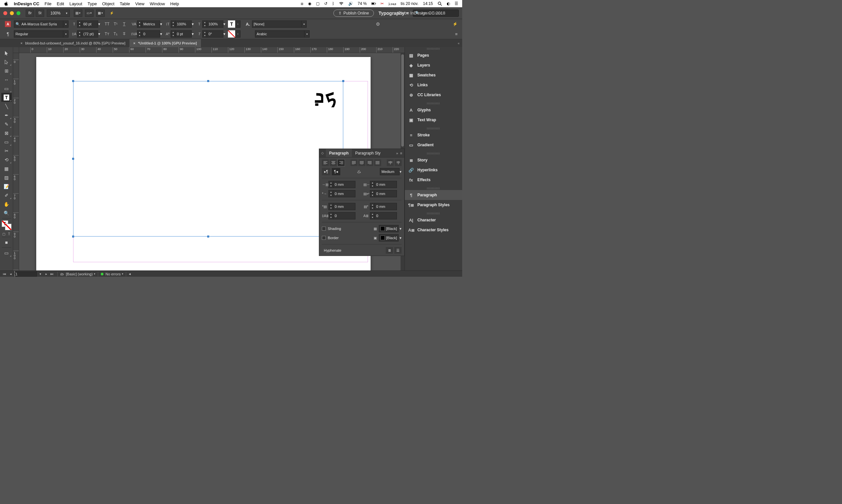  I want to click on scrollbar-thumb, so click(402, 101).